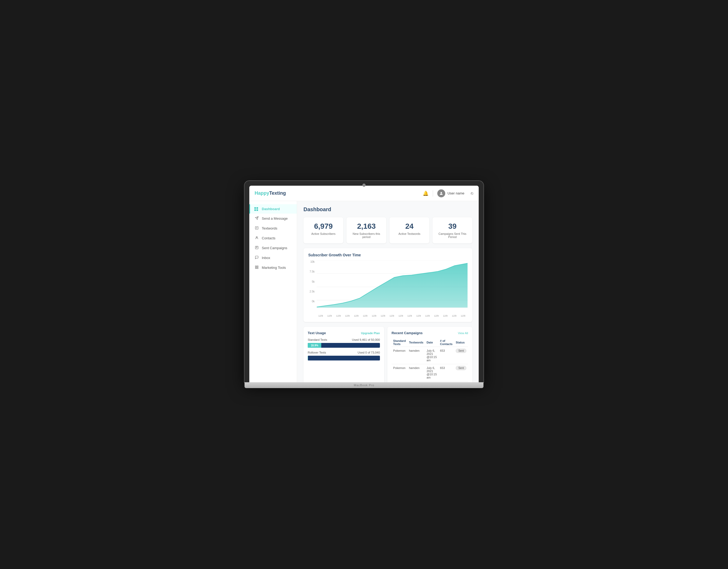 The width and height of the screenshot is (728, 569). Describe the element at coordinates (344, 340) in the screenshot. I see `standard-usage-header: Standard Texts Used 9,461 of 50,000` at that location.